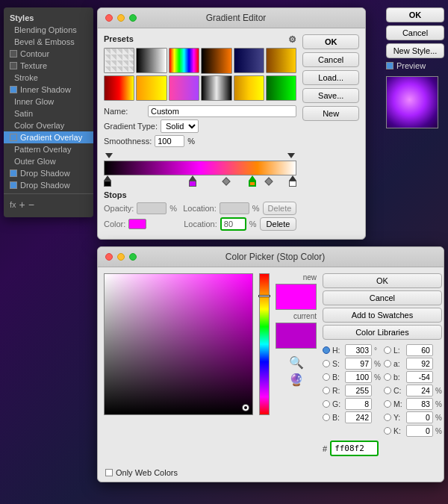  What do you see at coordinates (279, 224) in the screenshot?
I see `delete-button-color: Delete` at bounding box center [279, 224].